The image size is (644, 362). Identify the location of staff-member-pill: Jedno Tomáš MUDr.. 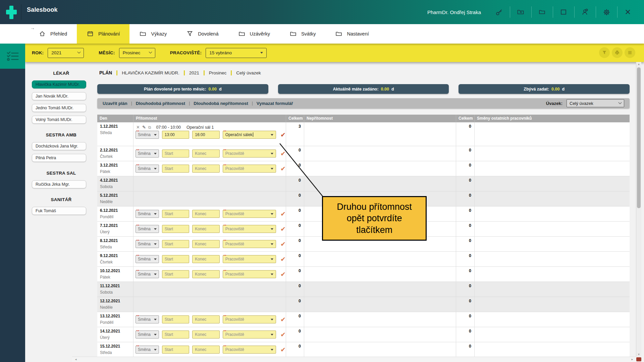
(59, 108).